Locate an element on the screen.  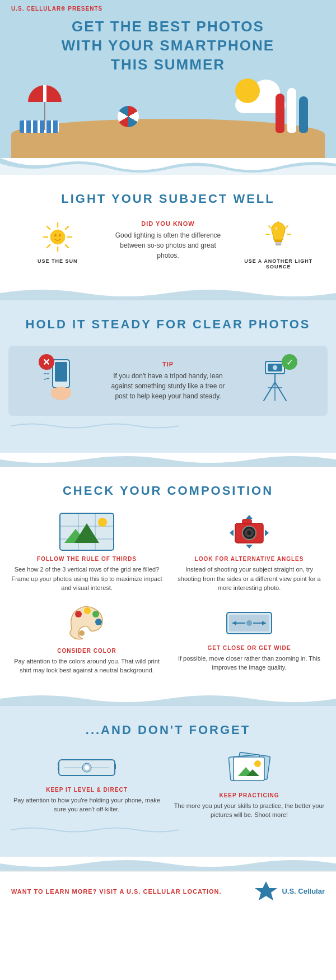
section-light: LIGHT YOUR SUBJECT WELL USE T is located at coordinates (168, 231).